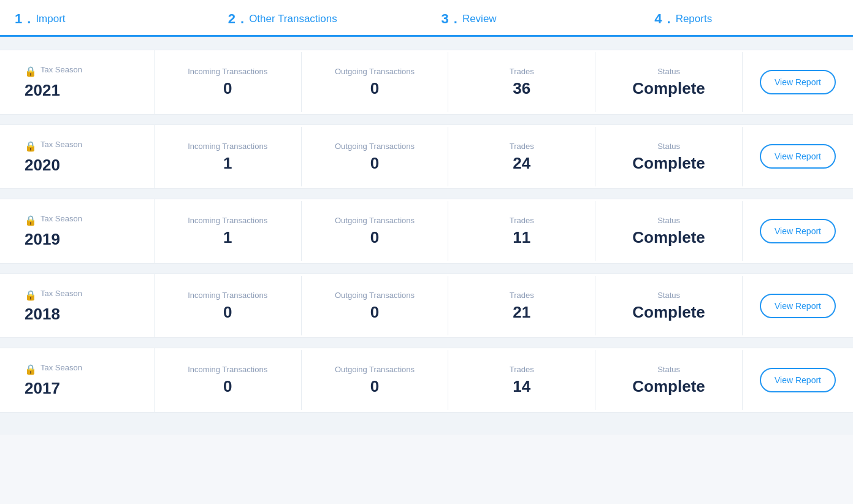 This screenshot has height=504, width=853. What do you see at coordinates (31, 71) in the screenshot?
I see `lock-icon-2021: 🔒` at bounding box center [31, 71].